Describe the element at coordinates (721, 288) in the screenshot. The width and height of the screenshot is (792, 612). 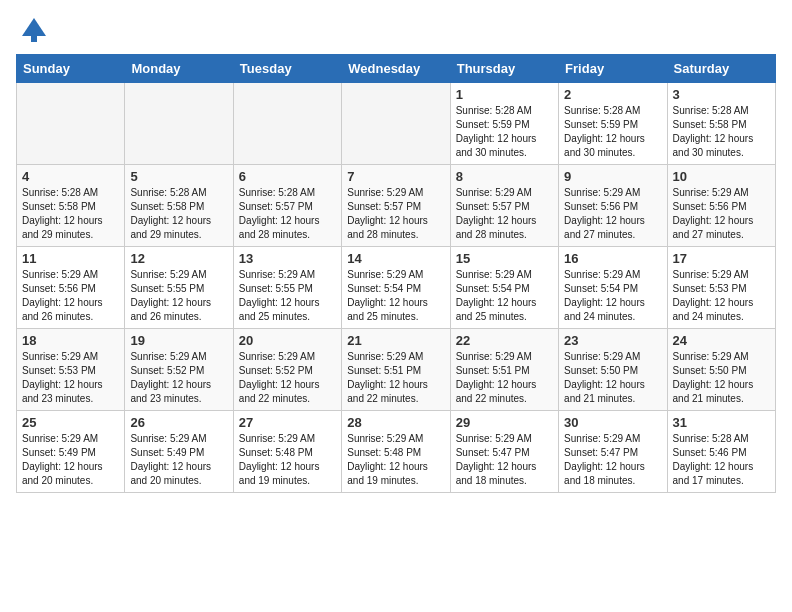
I see `calendar-day: 17Sunrise: 5:29 AM Sunset: 5:53 PM Dayli…` at that location.